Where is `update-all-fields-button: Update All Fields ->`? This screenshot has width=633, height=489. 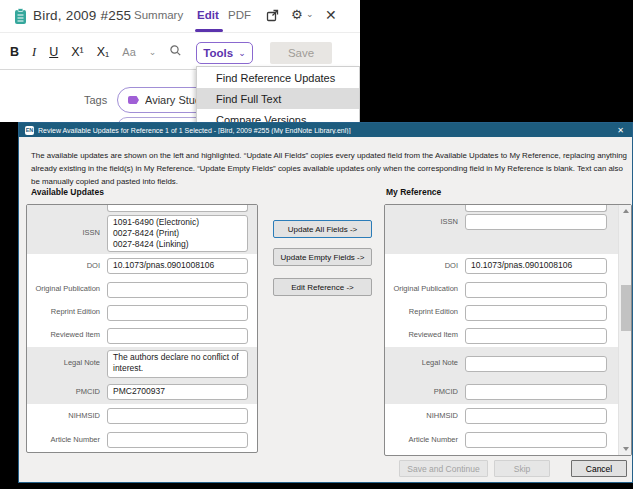 update-all-fields-button: Update All Fields -> is located at coordinates (322, 229).